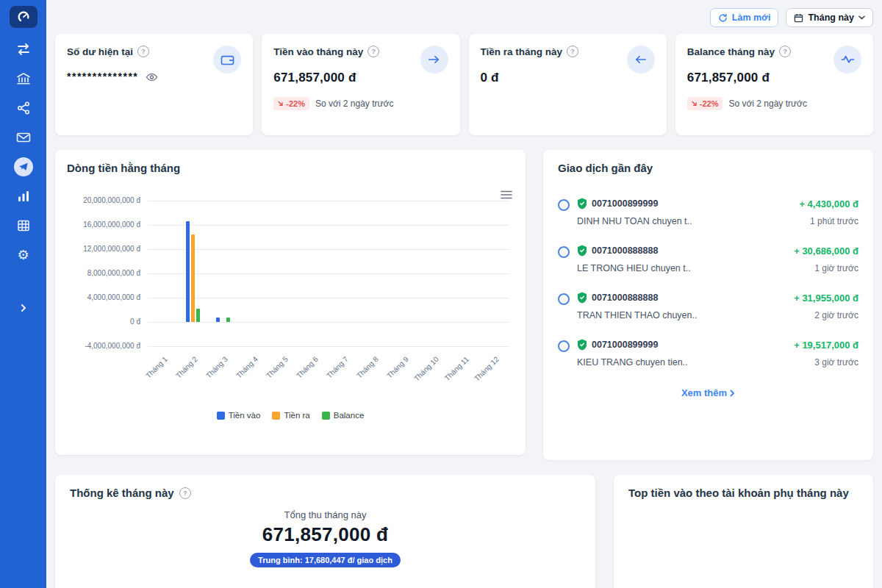 The height and width of the screenshot is (588, 882). Describe the element at coordinates (349, 415) in the screenshot. I see `legend-label: Balance` at that location.